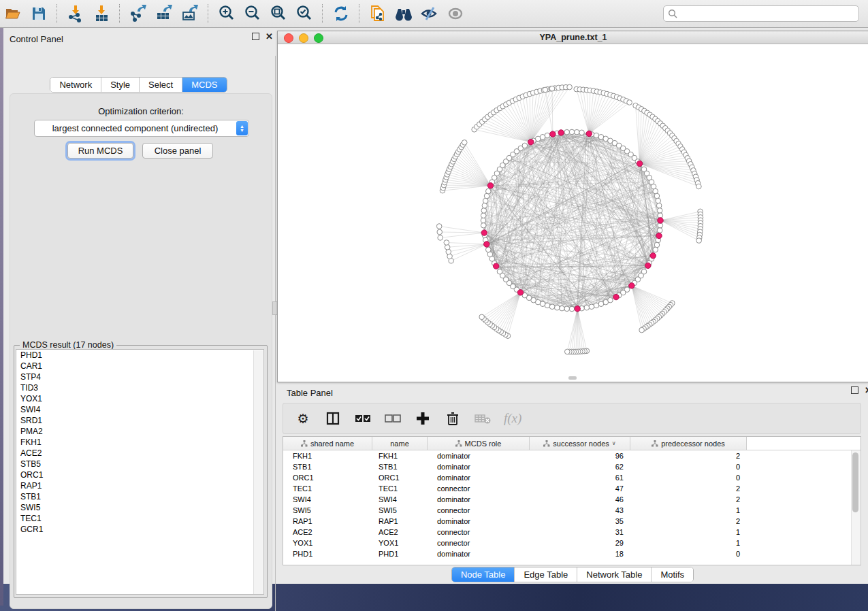  I want to click on close-window-icon, so click(289, 38).